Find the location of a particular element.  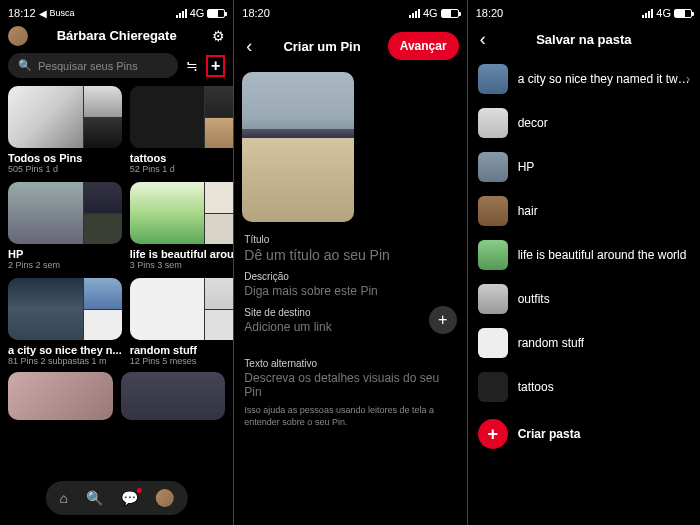

board-meta: 12 Pins 5 meses is located at coordinates (182, 361).